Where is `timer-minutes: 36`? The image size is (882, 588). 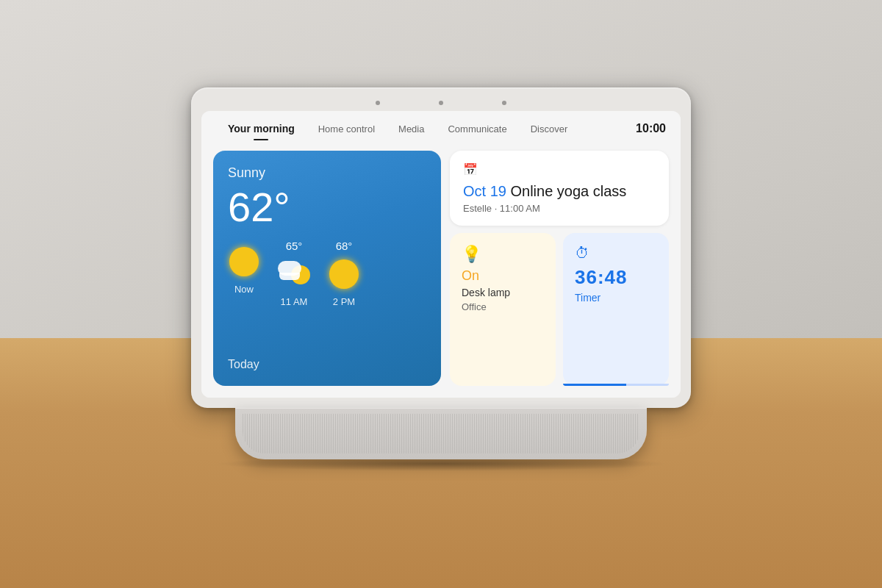 timer-minutes: 36 is located at coordinates (587, 277).